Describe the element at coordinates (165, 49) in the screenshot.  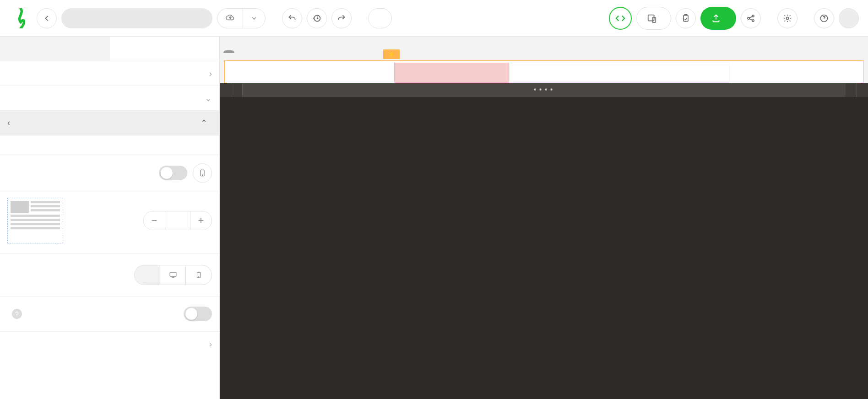
I see `tab-content` at that location.